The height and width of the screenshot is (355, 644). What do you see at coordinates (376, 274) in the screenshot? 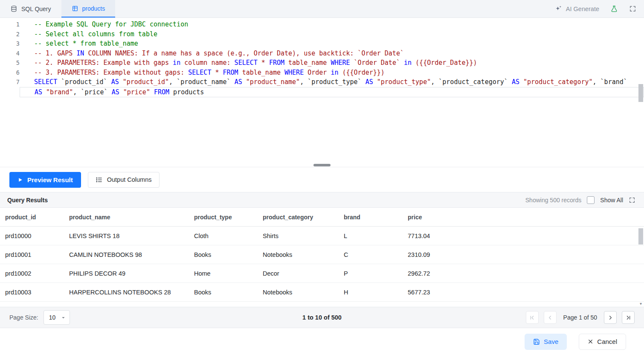
I see `table-cell: P` at bounding box center [376, 274].